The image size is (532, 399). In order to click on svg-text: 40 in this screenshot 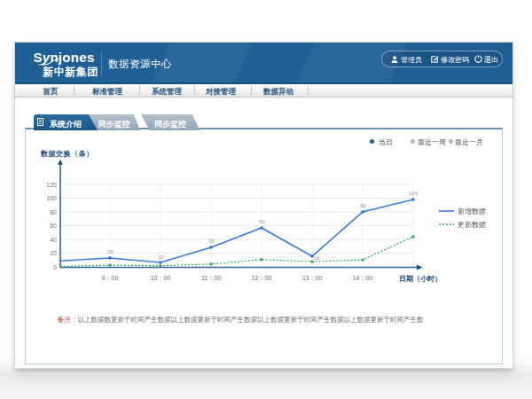, I will do `click(53, 239)`.